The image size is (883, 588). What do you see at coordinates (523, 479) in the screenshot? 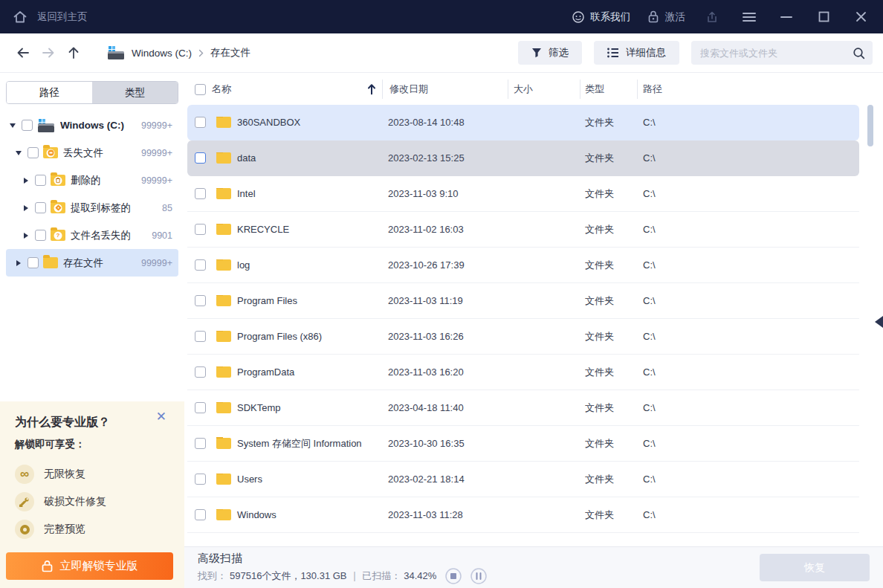
I see `table-row: Users 2023-02-21 18:14 文件夹 C:\` at bounding box center [523, 479].